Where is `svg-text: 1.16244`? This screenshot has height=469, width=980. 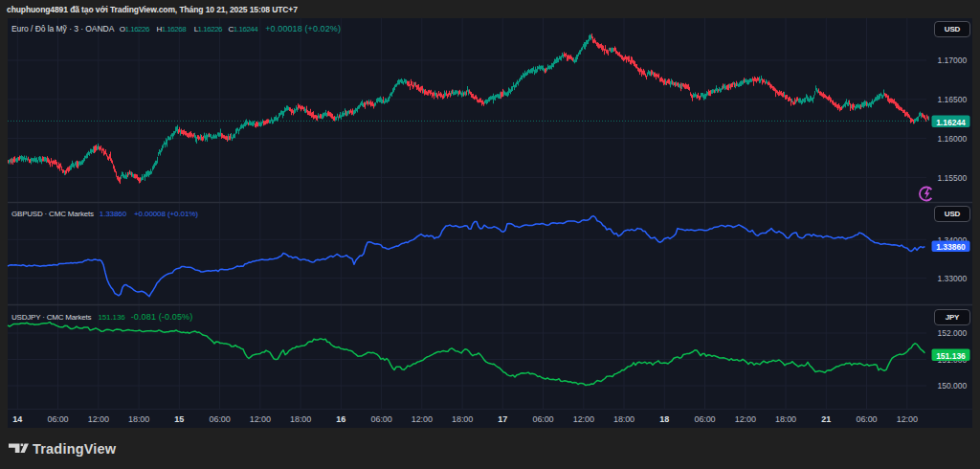
svg-text: 1.16244 is located at coordinates (951, 123).